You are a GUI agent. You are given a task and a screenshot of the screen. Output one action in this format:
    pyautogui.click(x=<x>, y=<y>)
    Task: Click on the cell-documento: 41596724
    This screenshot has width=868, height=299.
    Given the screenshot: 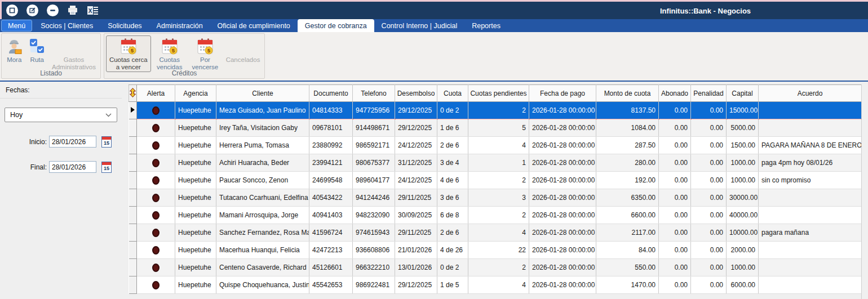 What is the action you would take?
    pyautogui.click(x=331, y=233)
    